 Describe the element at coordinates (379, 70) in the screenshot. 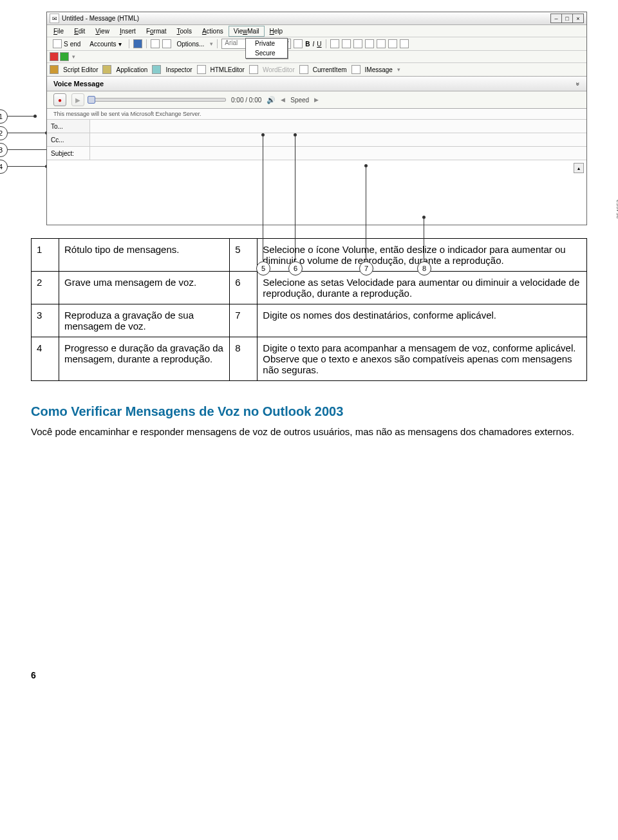

I see `imessage-button: IMessage` at that location.